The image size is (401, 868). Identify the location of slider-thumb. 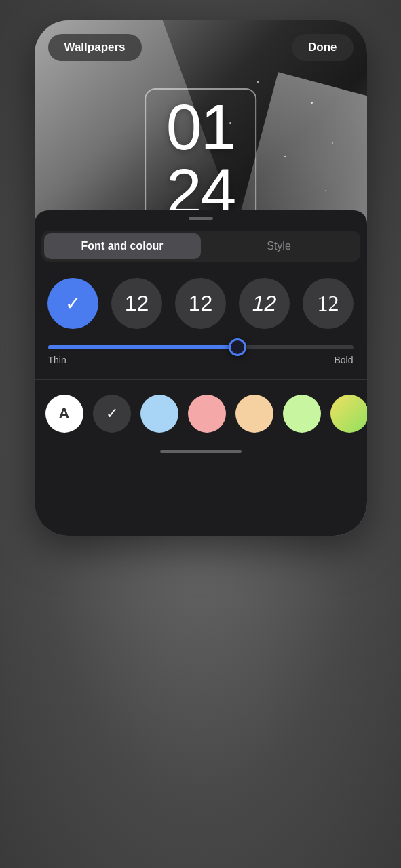
(237, 347).